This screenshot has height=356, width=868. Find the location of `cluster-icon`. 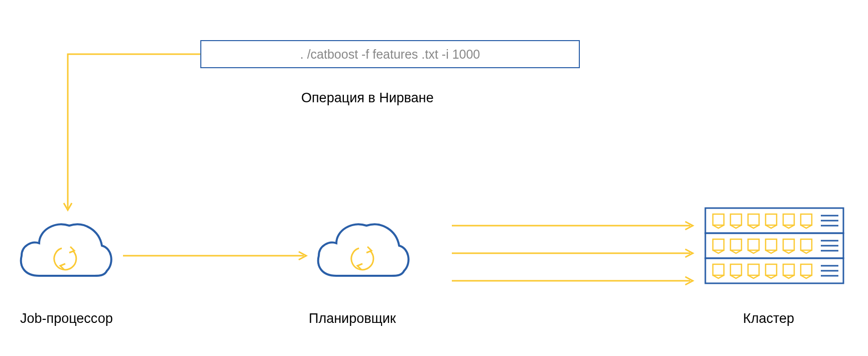

cluster-icon is located at coordinates (776, 246).